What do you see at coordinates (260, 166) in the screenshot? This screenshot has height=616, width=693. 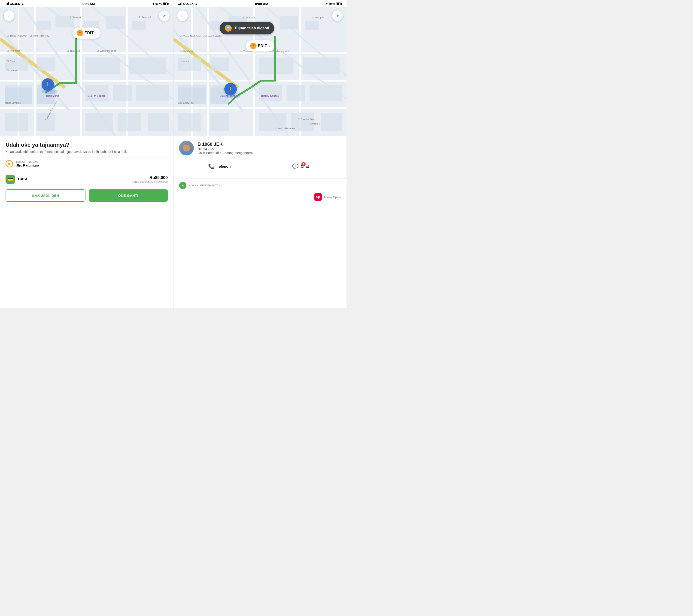 I see `contact-row: 📞 Telepon 💬 1 Chat` at bounding box center [260, 166].